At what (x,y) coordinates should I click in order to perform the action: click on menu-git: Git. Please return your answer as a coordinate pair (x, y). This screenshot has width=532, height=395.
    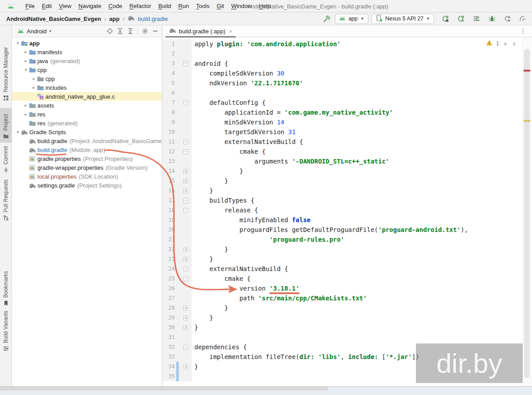
    Looking at the image, I should click on (221, 6).